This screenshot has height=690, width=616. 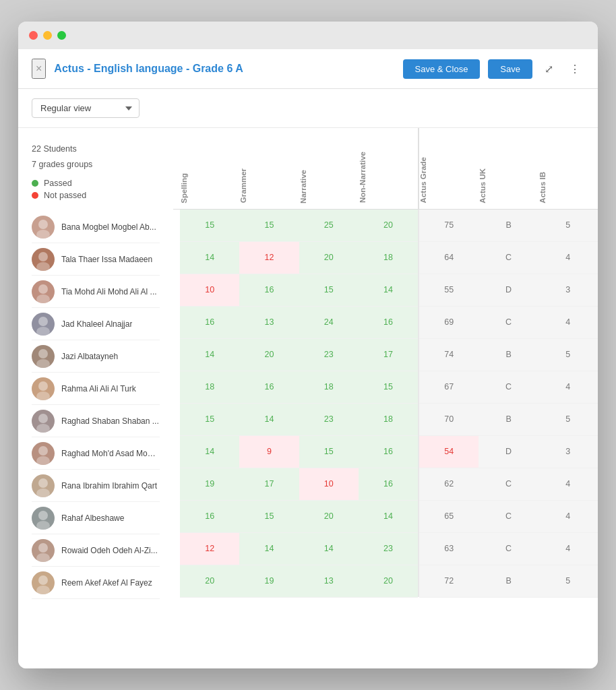 What do you see at coordinates (449, 322) in the screenshot?
I see `grade-cell: 69` at bounding box center [449, 322].